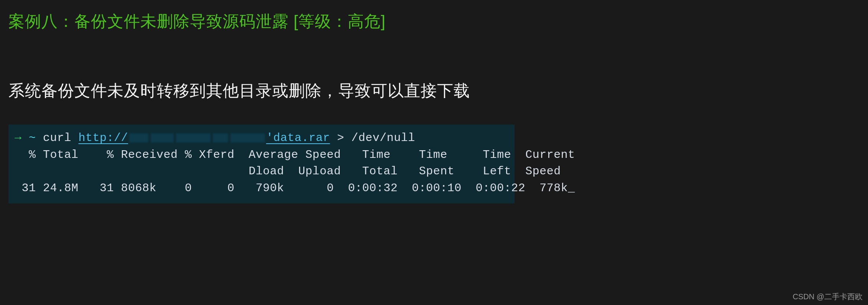 The image size is (868, 305). Describe the element at coordinates (827, 297) in the screenshot. I see `watermark-text: CSDN @二手卡西欧` at that location.